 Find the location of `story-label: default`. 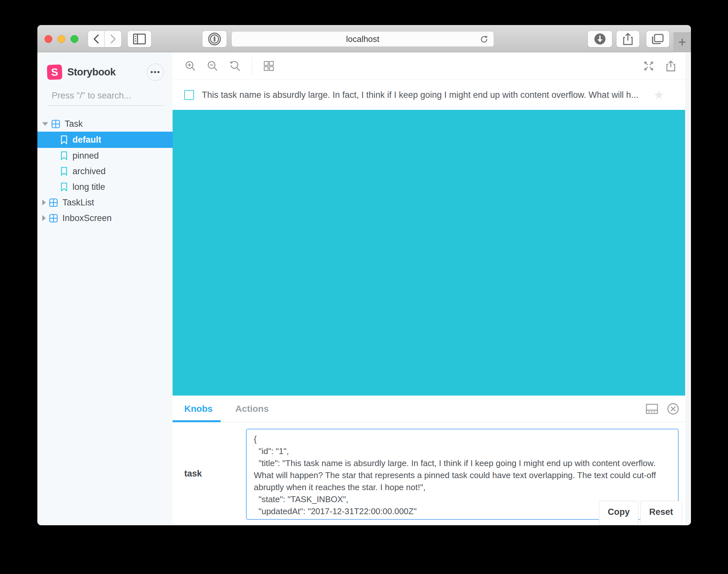

story-label: default is located at coordinates (87, 140).